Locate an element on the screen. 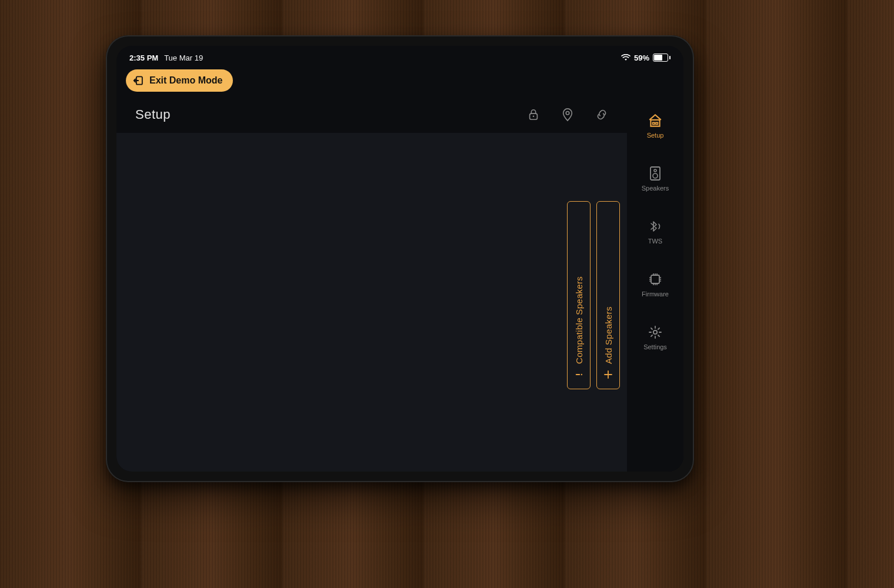 This screenshot has width=894, height=588. add-speakers-tab: Add Speakers is located at coordinates (608, 295).